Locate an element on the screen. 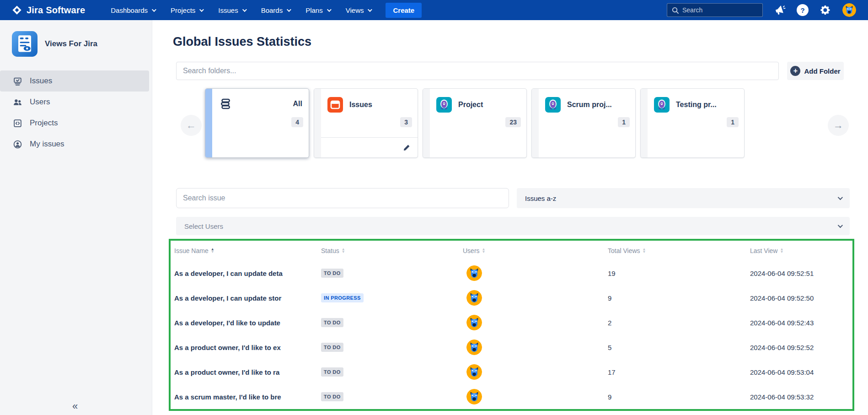  edit-pencil-icon is located at coordinates (407, 148).